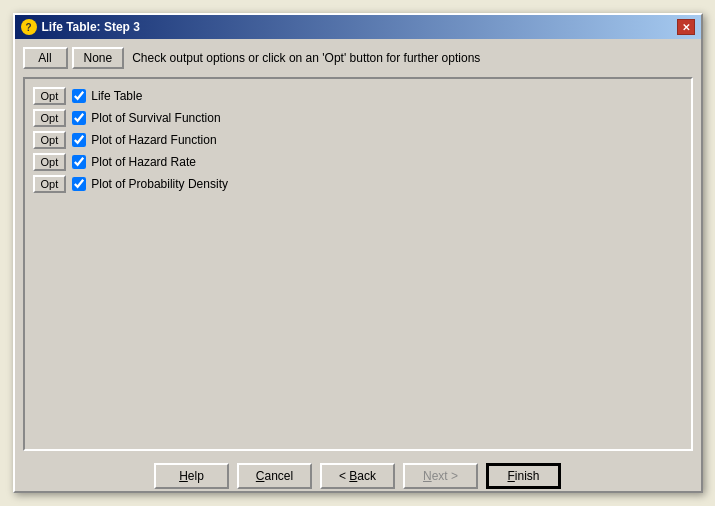  What do you see at coordinates (274, 476) in the screenshot?
I see `cancel-button: Cancel` at bounding box center [274, 476].